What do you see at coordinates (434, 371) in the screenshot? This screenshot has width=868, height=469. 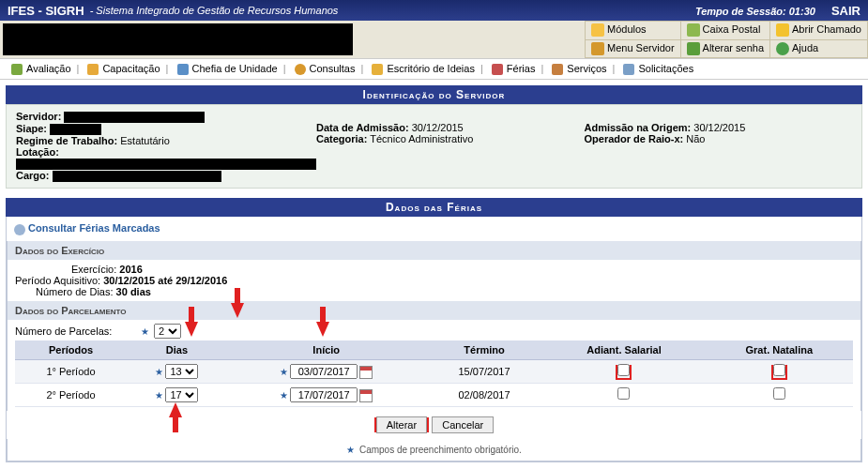 I see `table-row: 1° Período ★13 ★ 15/07/2017` at bounding box center [434, 371].